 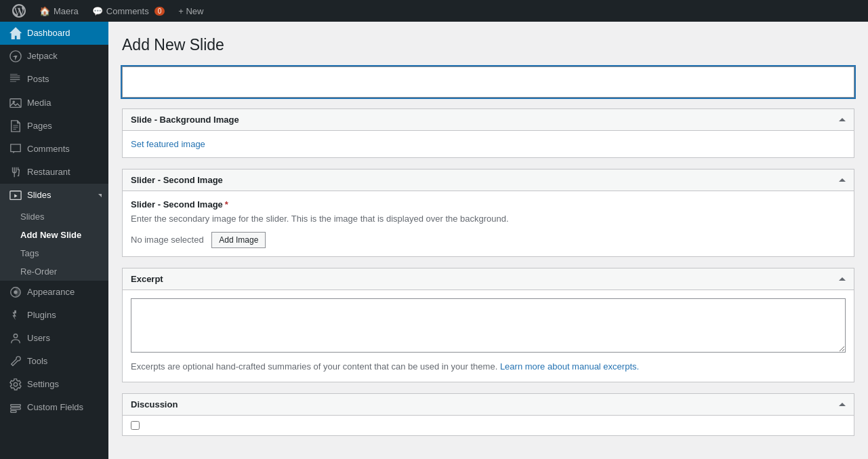 I want to click on sidebar-label-settings: Settings, so click(x=43, y=384).